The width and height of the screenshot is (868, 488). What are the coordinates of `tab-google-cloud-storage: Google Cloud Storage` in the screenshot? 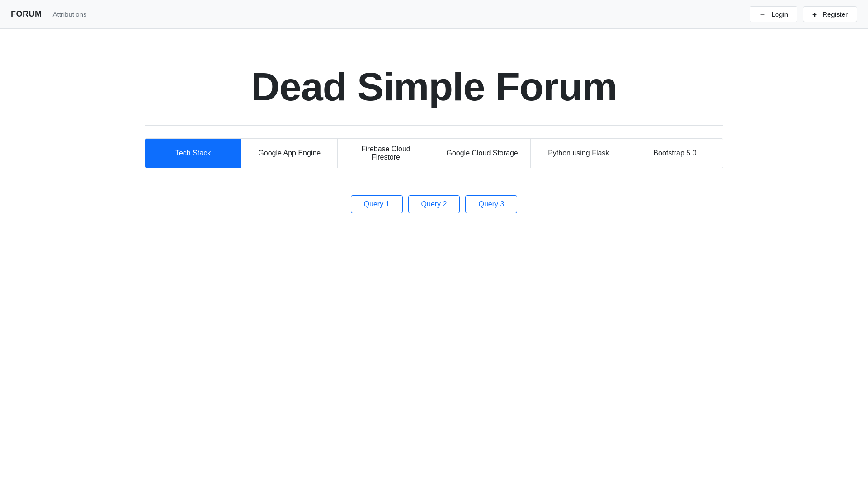 It's located at (483, 153).